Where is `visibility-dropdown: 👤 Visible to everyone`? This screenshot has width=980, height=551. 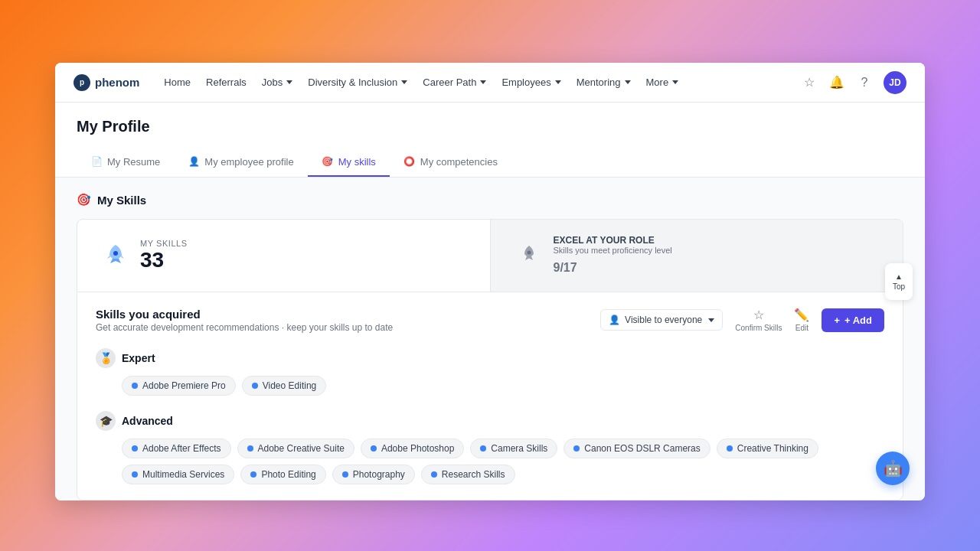 visibility-dropdown: 👤 Visible to everyone is located at coordinates (662, 320).